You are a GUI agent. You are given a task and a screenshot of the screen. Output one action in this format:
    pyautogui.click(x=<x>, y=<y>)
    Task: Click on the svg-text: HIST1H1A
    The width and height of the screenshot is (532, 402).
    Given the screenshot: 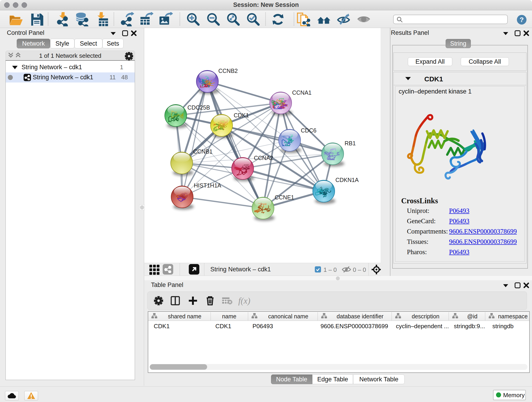 What is the action you would take?
    pyautogui.click(x=208, y=185)
    